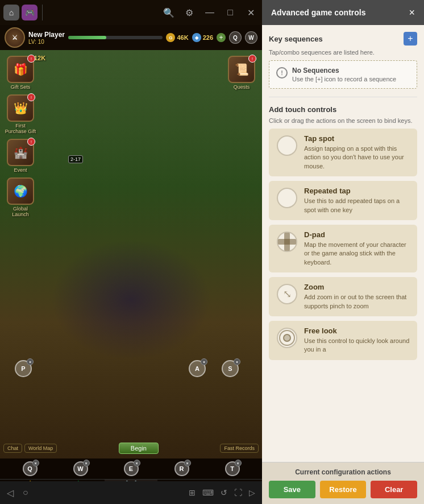 This screenshot has height=504, width=424. What do you see at coordinates (343, 152) in the screenshot?
I see `tap-spot-card: Tap spot Assign tapping on a spot with t…` at bounding box center [343, 152].